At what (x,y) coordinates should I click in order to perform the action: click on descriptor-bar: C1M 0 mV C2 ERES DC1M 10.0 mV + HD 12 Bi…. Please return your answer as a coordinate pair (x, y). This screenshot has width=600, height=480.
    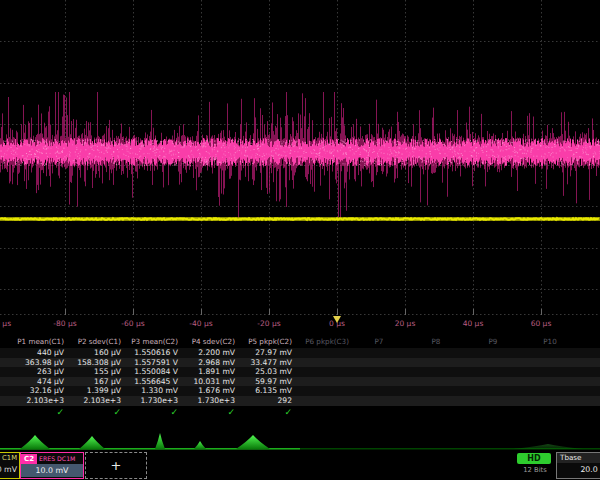
    Looking at the image, I should click on (300, 466).